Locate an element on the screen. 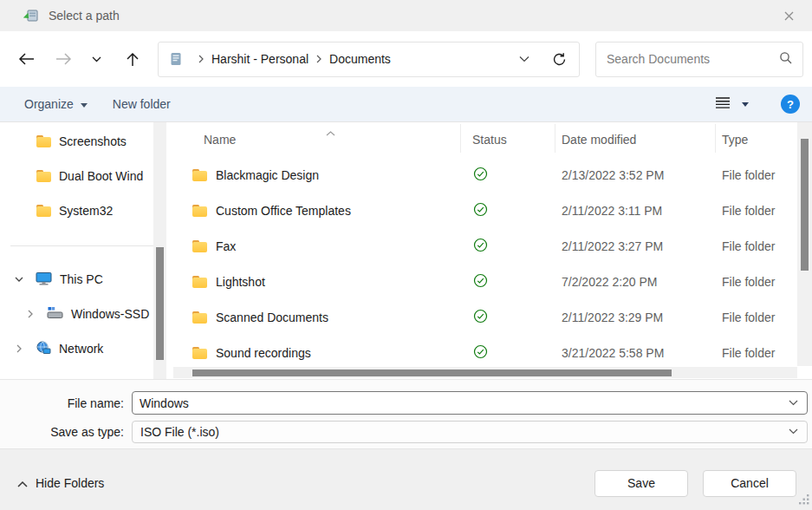 This screenshot has height=510, width=812. file-fields-panel: File name: Save as type: ISO File (*.iso… is located at coordinates (406, 414).